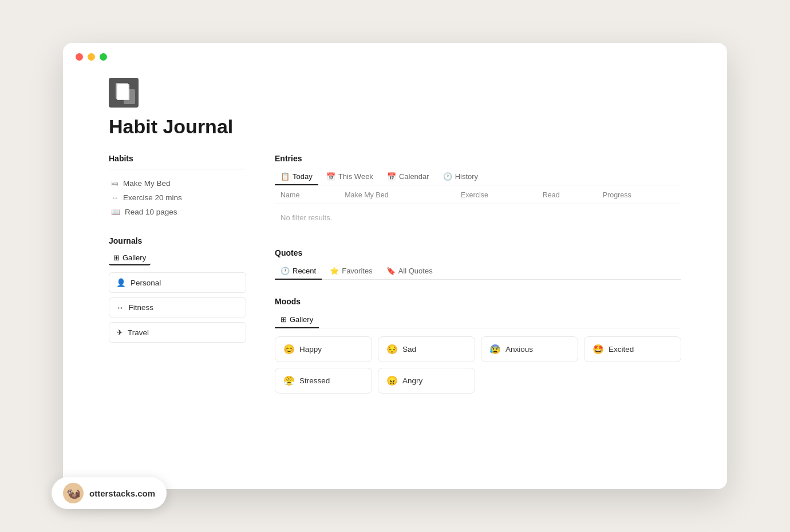 The image size is (790, 532). What do you see at coordinates (177, 332) in the screenshot?
I see `journal-travel: ✈ Travel` at bounding box center [177, 332].